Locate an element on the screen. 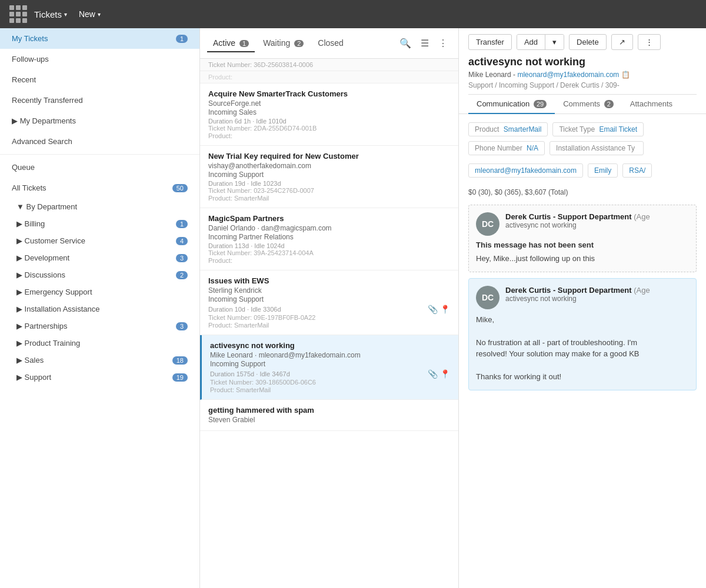 Image resolution: width=706 pixels, height=588 pixels. ticket-item-2: MagicSpam Partners Daniel Orlando · dan@… is located at coordinates (329, 239).